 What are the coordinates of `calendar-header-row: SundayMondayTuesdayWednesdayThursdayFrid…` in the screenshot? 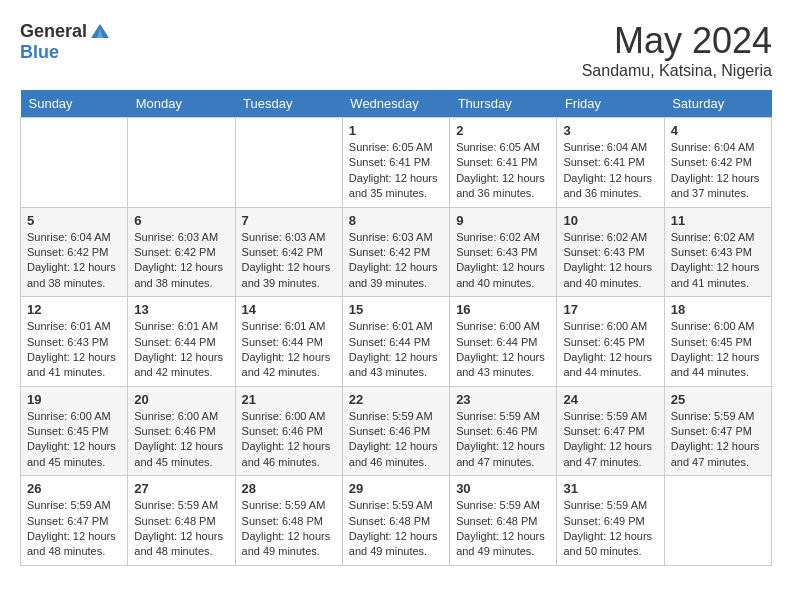 It's located at (396, 104).